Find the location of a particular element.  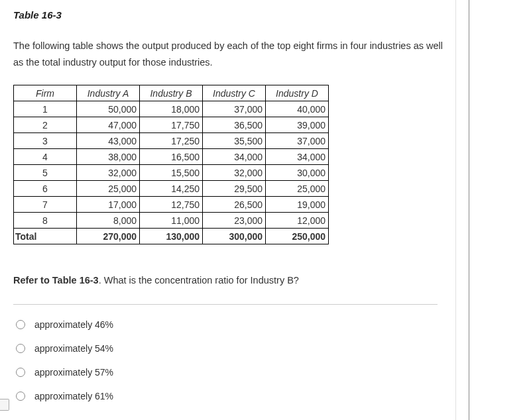

table-row: 438,00016,50034,00034,000 is located at coordinates (171, 157).